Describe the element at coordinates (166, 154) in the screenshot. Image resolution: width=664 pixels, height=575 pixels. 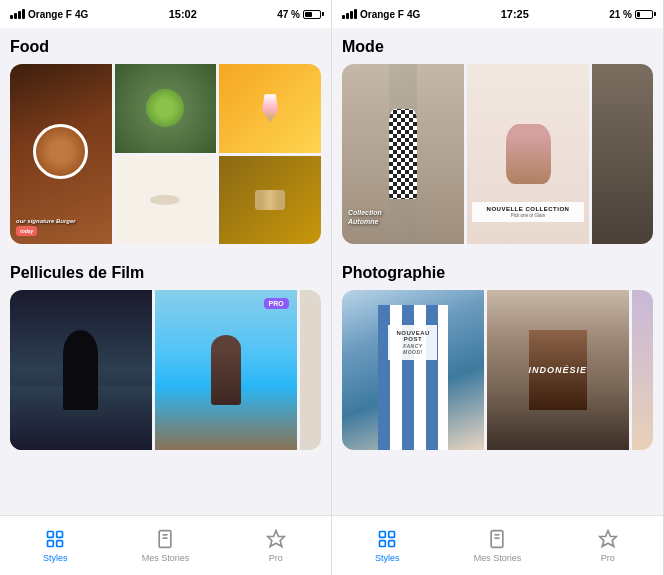
I see `food-grid: today our signature Burger` at that location.